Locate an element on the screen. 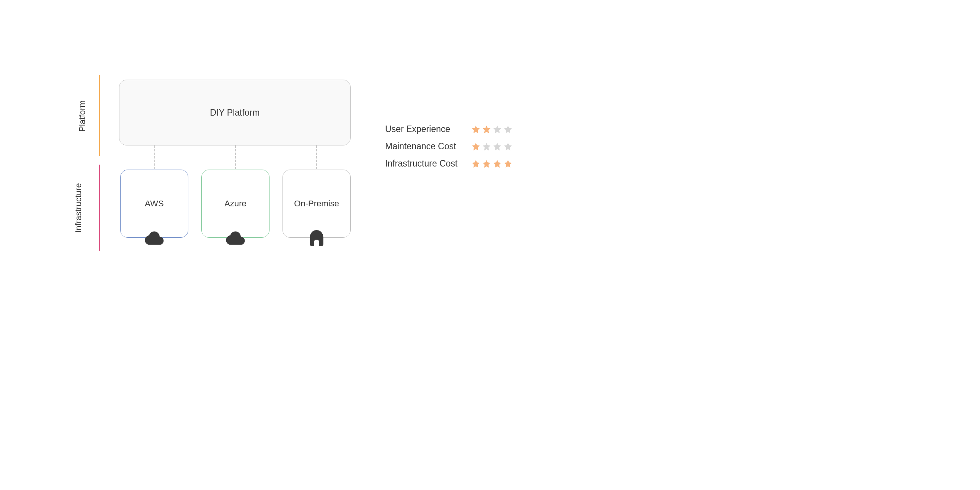 This screenshot has width=980, height=490. home-icon is located at coordinates (317, 238).